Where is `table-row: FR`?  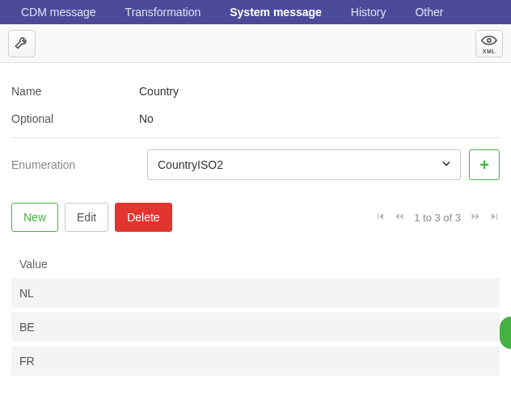 table-row: FR is located at coordinates (256, 361).